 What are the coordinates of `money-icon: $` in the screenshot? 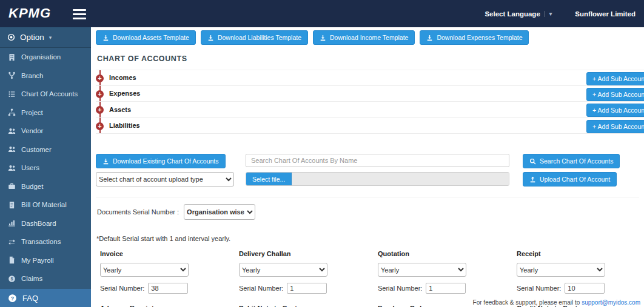 It's located at (12, 279).